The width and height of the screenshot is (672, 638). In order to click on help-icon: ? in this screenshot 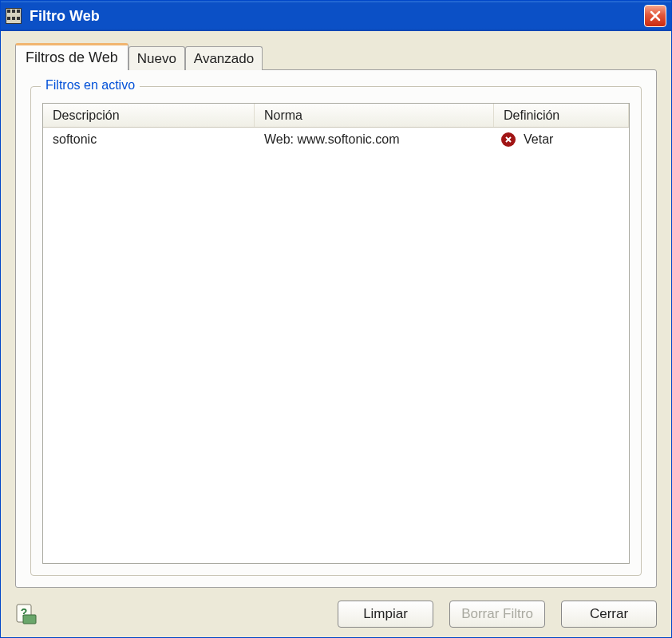, I will do `click(26, 614)`.